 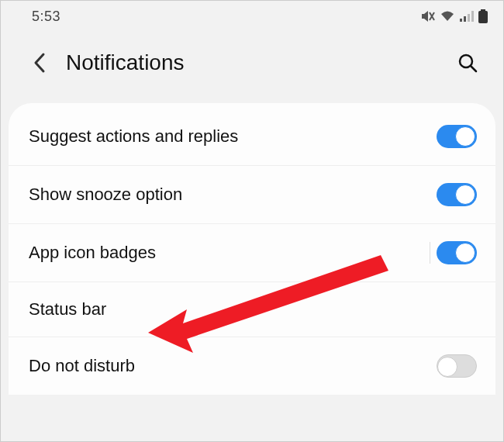 I want to click on wifi-icon, so click(x=447, y=16).